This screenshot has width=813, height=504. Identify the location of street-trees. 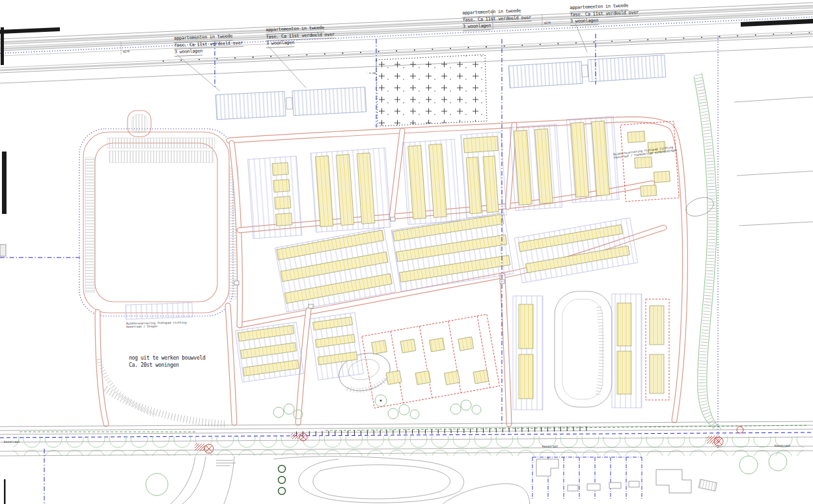
(378, 407).